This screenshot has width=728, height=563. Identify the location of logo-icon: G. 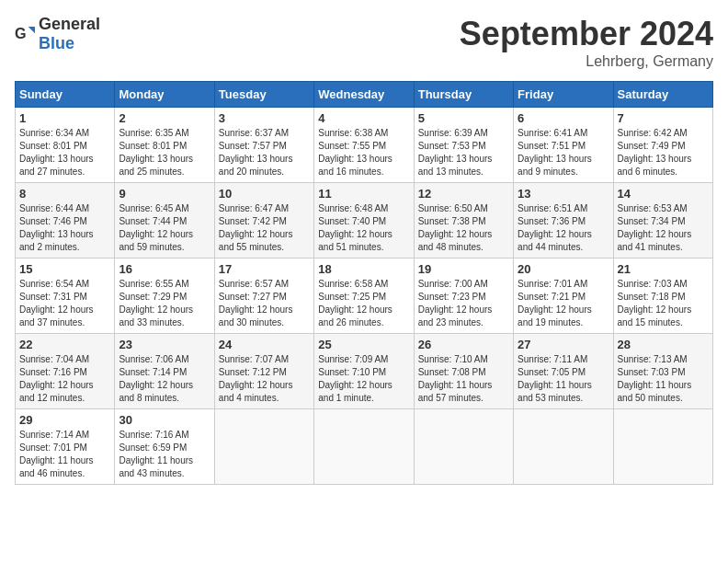
(25, 34).